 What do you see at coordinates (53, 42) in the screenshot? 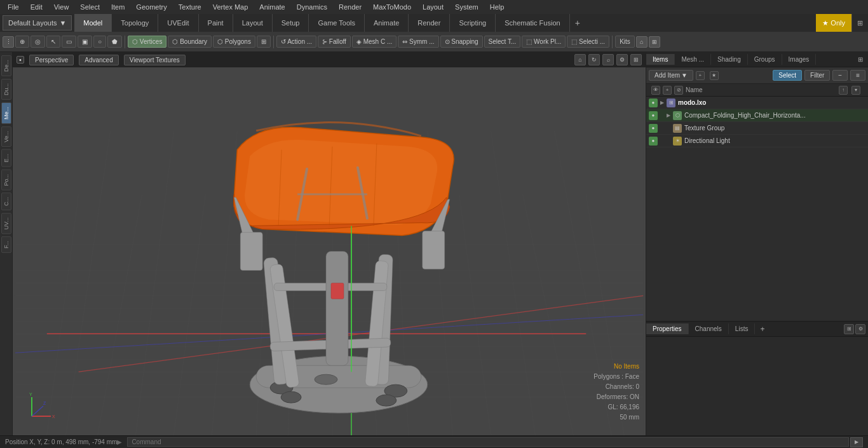
I see `tool-arrow: ↖` at bounding box center [53, 42].